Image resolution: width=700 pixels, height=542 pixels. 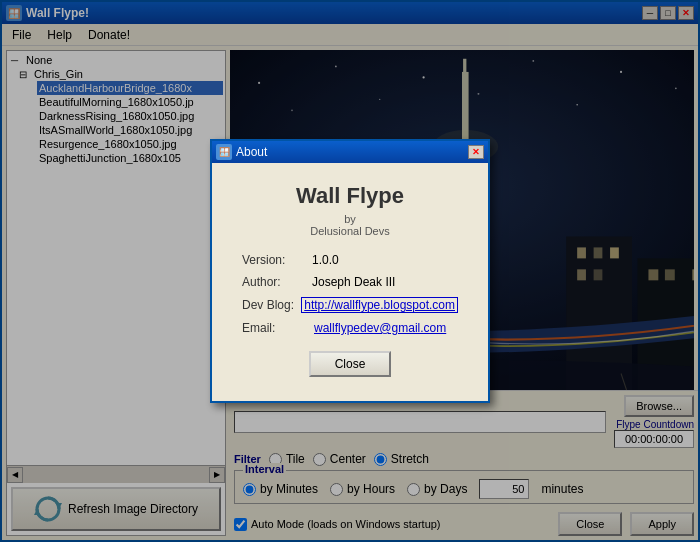 What do you see at coordinates (326, 260) in the screenshot?
I see `version-value: 1.0.0` at bounding box center [326, 260].